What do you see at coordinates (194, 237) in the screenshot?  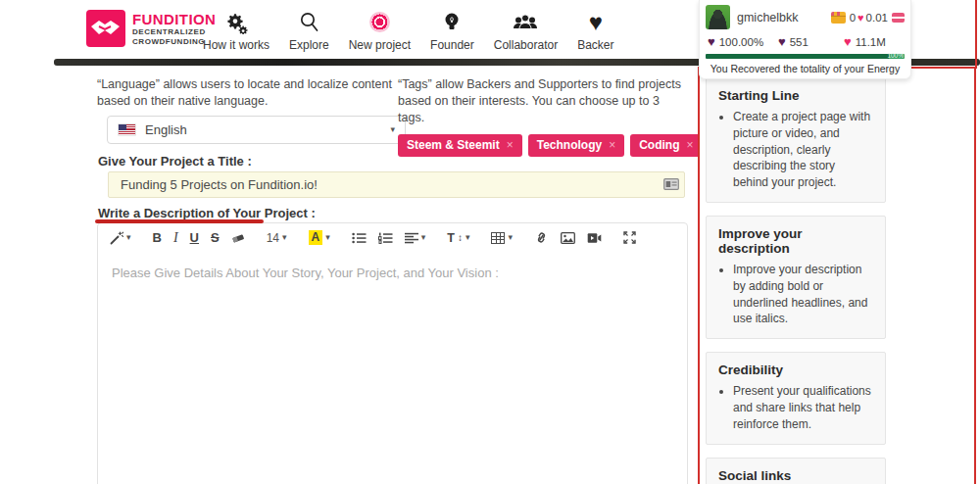 I see `underline-button: U` at bounding box center [194, 237].